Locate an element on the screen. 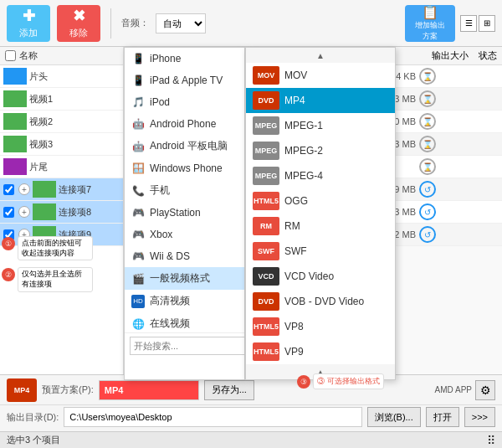 The width and height of the screenshot is (502, 448). format-item-mp4: DVDMP4 is located at coordinates (320, 100).